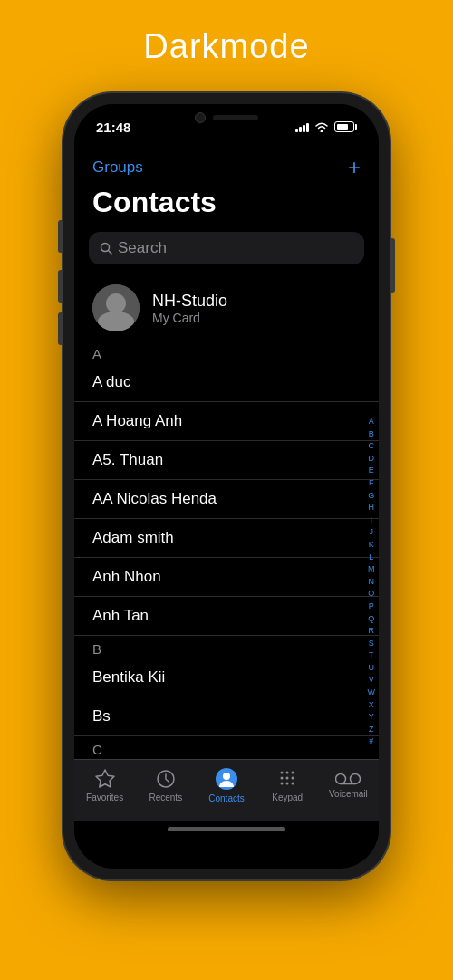 The height and width of the screenshot is (980, 453). I want to click on index-e: E, so click(371, 471).